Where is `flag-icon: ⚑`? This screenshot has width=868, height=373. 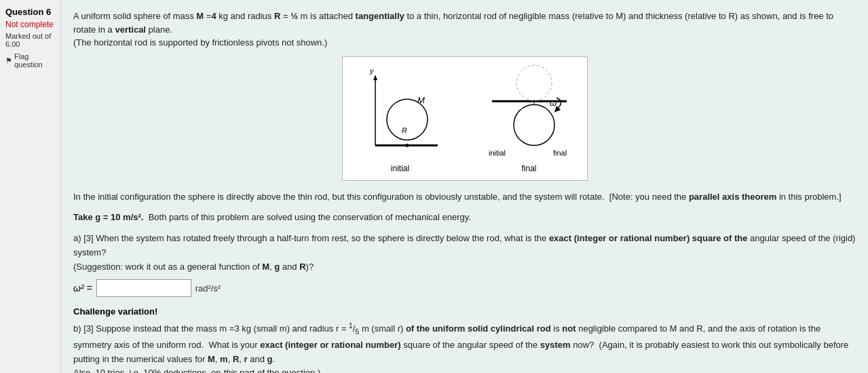 flag-icon: ⚑ is located at coordinates (9, 61).